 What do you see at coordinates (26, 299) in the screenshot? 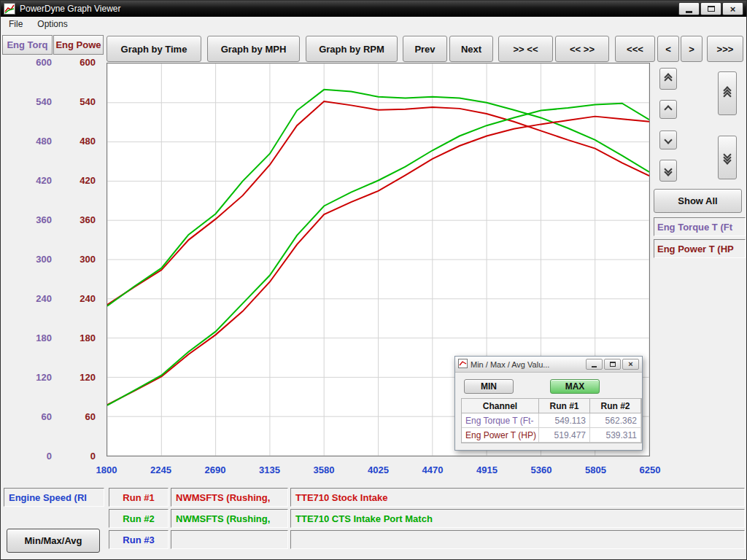
I see `torque-tick-label: 240` at bounding box center [26, 299].